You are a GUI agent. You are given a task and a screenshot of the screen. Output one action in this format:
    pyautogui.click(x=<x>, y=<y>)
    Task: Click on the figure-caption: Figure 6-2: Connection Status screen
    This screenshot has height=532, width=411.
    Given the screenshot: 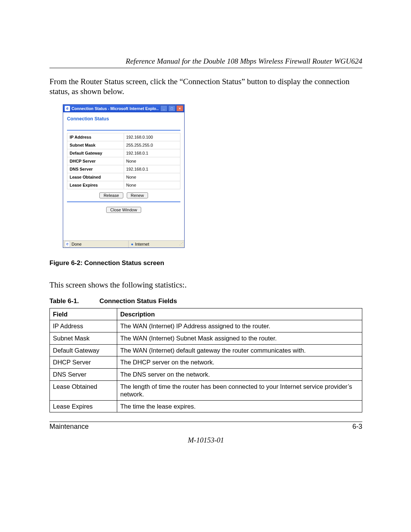 What is the action you would take?
    pyautogui.click(x=206, y=263)
    